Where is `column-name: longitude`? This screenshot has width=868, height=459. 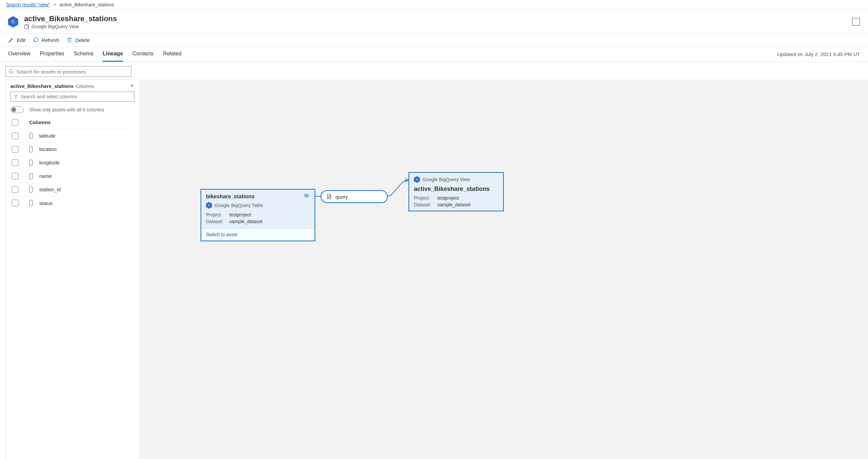
column-name: longitude is located at coordinates (49, 162).